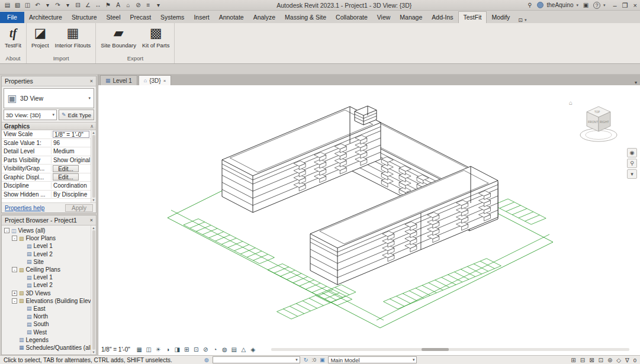 The width and height of the screenshot is (640, 364). Describe the element at coordinates (411, 18) in the screenshot. I see `ribbon-tab-manage: Manage` at that location.